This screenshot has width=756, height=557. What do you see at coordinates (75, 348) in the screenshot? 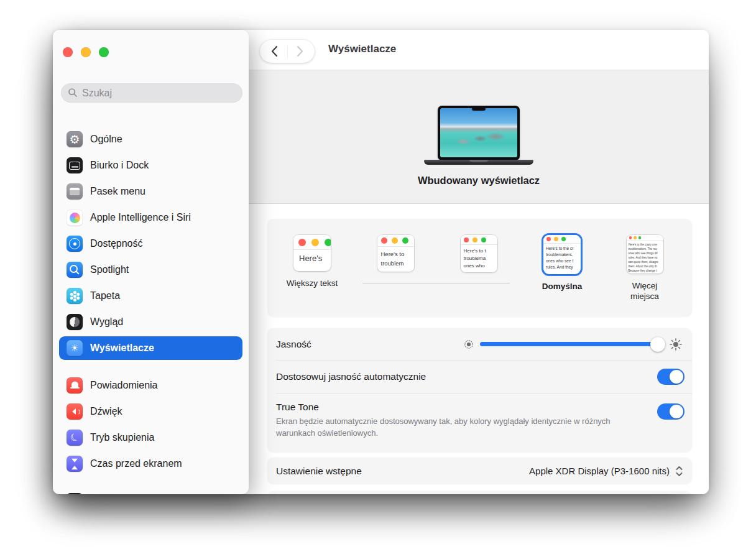
I see `displays-icon` at bounding box center [75, 348].